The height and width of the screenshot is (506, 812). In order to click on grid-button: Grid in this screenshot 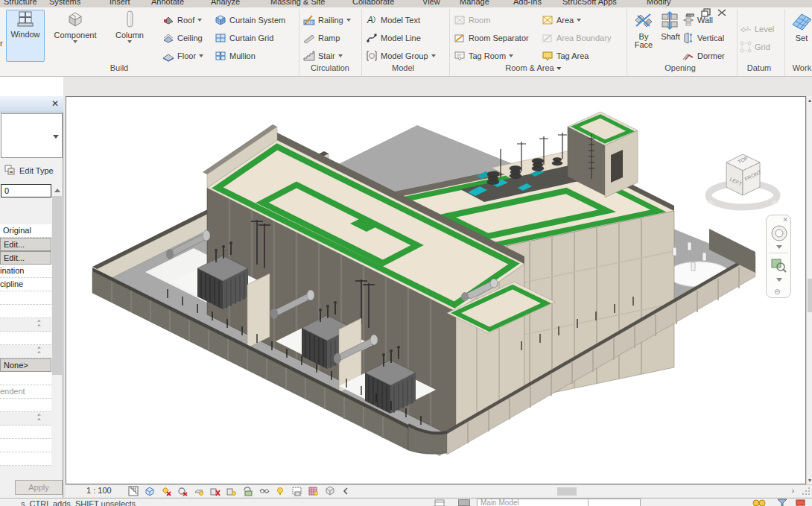, I will do `click(755, 47)`.